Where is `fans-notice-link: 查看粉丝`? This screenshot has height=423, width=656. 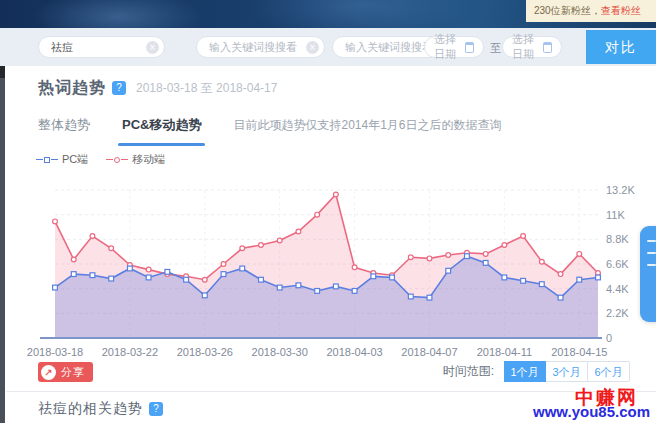 fans-notice-link: 查看粉丝 is located at coordinates (621, 10).